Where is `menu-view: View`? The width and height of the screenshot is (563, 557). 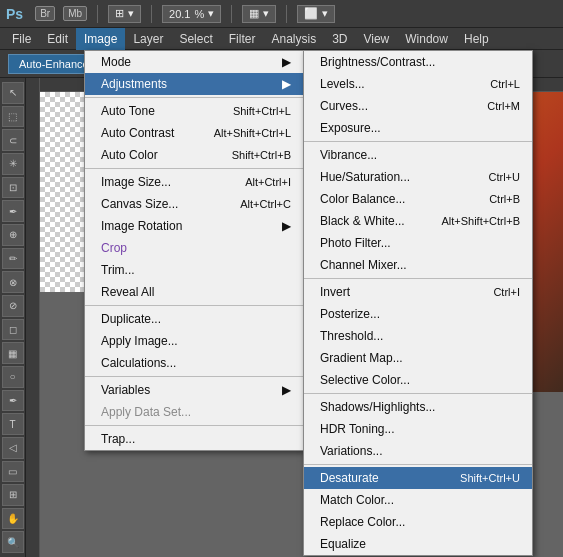 menu-view: View is located at coordinates (376, 39).